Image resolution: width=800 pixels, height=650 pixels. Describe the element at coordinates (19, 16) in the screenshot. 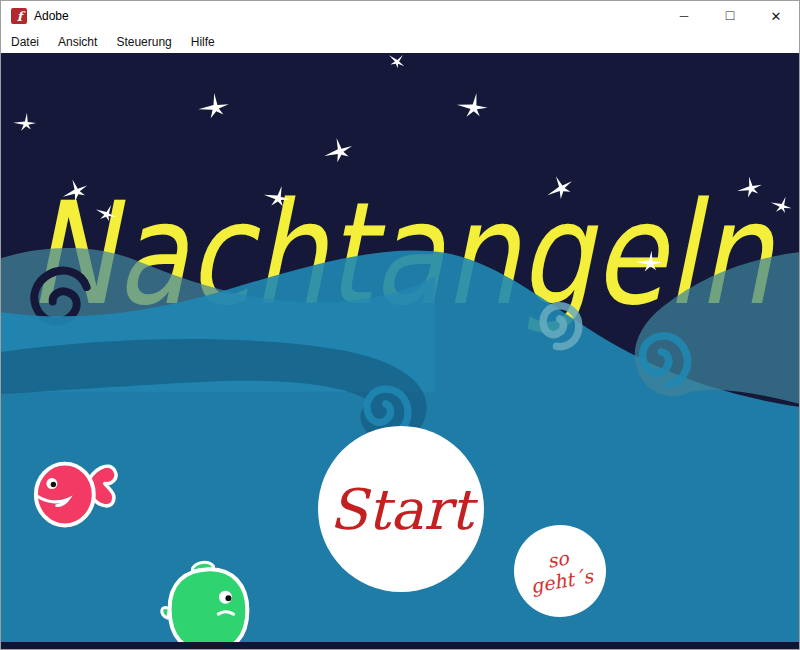

I see `flash-icon: f` at that location.